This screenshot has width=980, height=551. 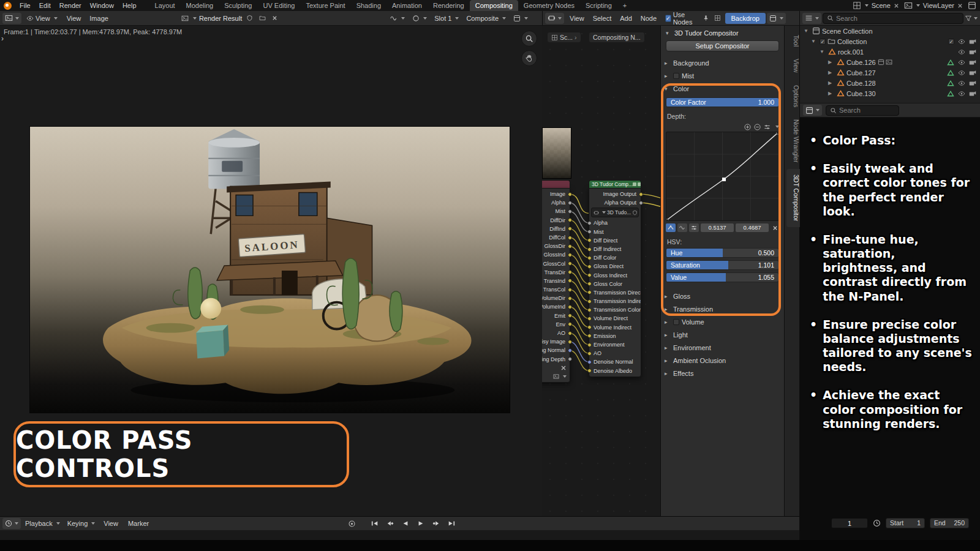 What do you see at coordinates (556, 194) in the screenshot?
I see `node-output-socket: Image` at bounding box center [556, 194].